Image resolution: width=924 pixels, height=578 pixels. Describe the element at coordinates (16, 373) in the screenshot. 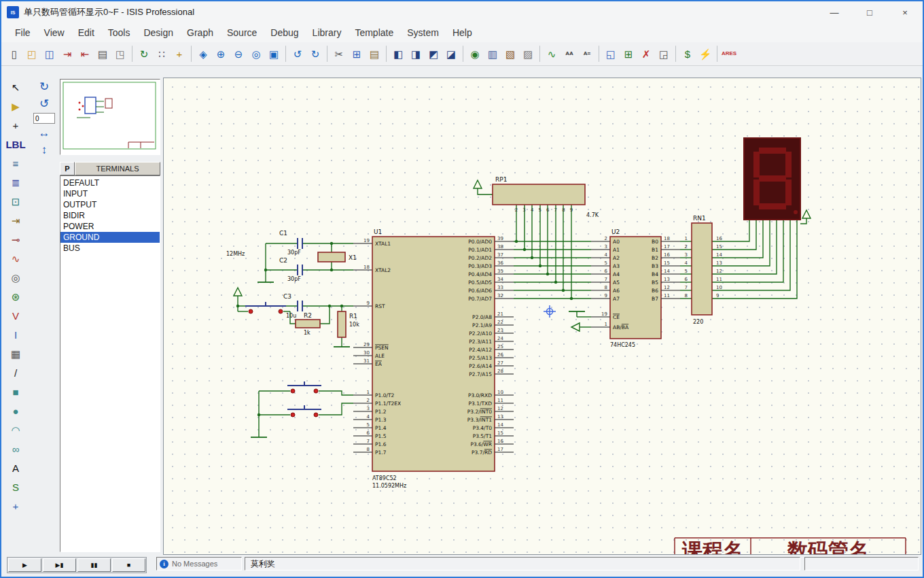

I see `line-2d: /` at that location.